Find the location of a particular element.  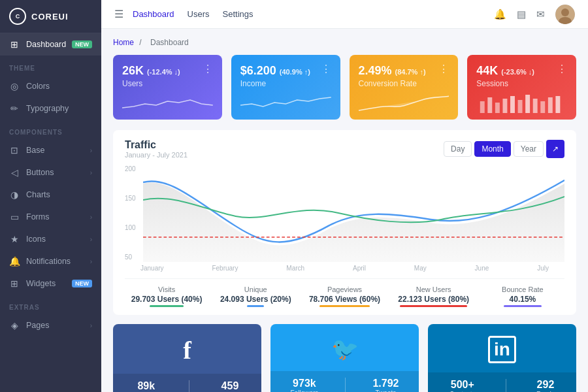

stat-change-sessions: (-23.6% ↓) is located at coordinates (517, 72).